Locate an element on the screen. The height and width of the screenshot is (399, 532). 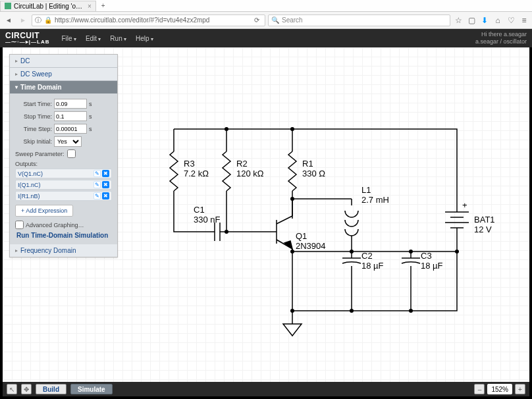
reload-icon: ⟳ is located at coordinates (257, 20).